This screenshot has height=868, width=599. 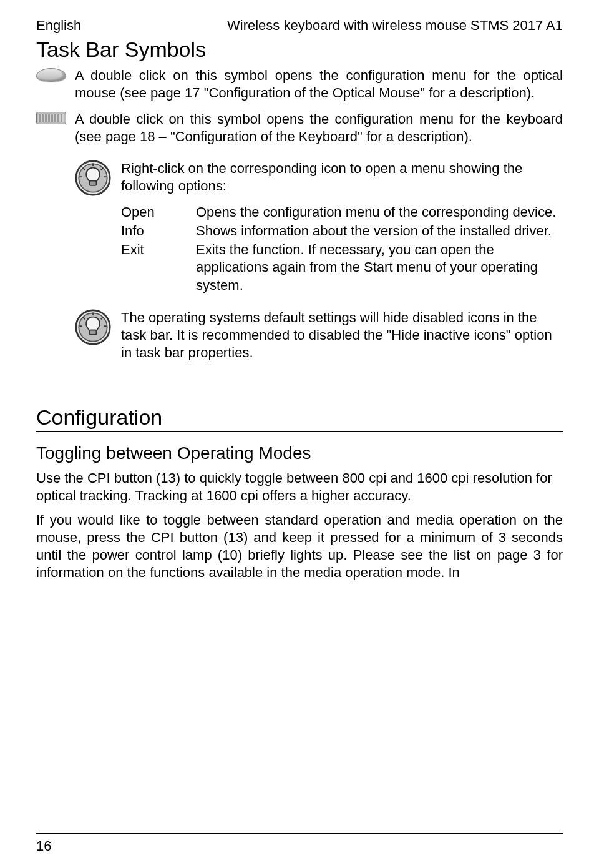 What do you see at coordinates (319, 84) in the screenshot?
I see `taskbar-mouse-text: A double click on this symbol opens the …` at bounding box center [319, 84].